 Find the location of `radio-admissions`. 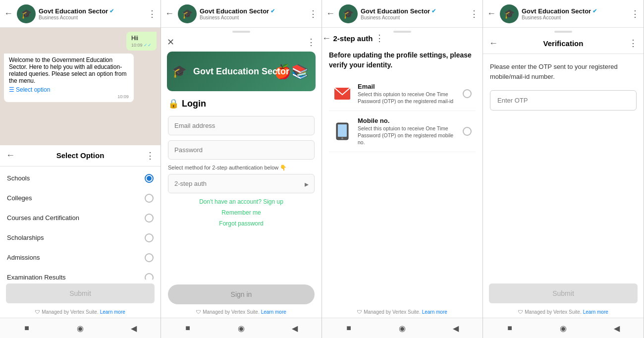

radio-admissions is located at coordinates (149, 258).